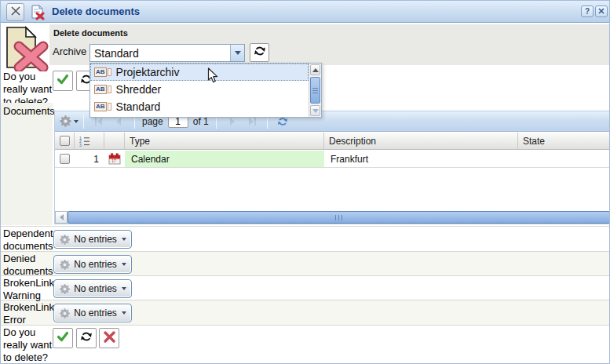 This screenshot has height=364, width=610. What do you see at coordinates (93, 289) in the screenshot?
I see `brokenlink-warning-button: No entries` at bounding box center [93, 289].